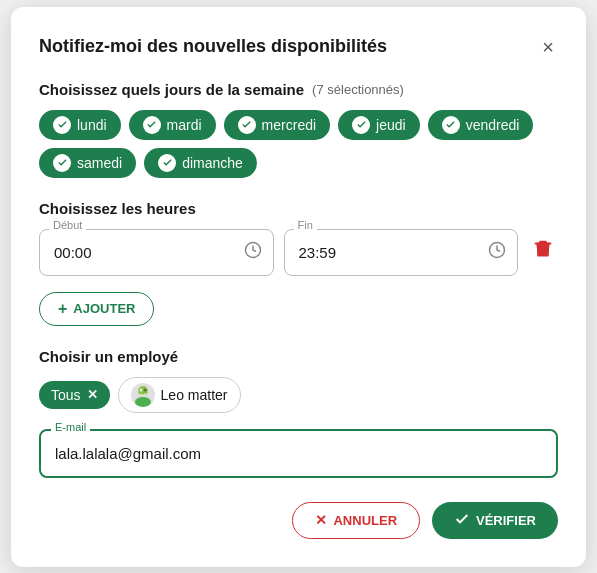 The width and height of the screenshot is (597, 573). I want to click on day-chip-samedi: samedi, so click(88, 163).